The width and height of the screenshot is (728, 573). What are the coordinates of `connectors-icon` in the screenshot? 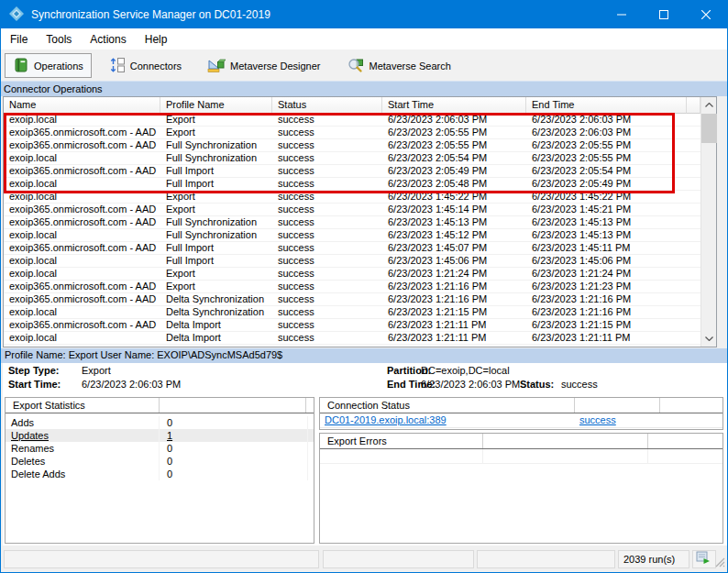 It's located at (117, 66).